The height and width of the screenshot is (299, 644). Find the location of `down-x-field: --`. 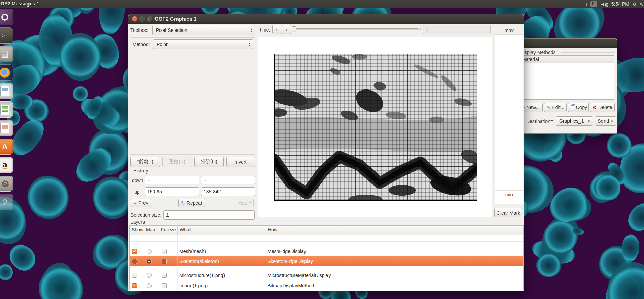

down-x-field: -- is located at coordinates (172, 180).